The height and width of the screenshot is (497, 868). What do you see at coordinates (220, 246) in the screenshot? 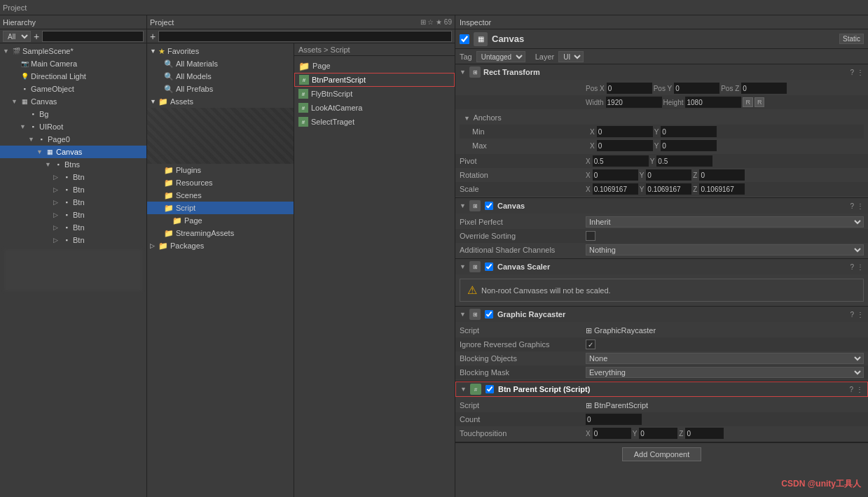
I see `folder-packages: ▷ 📁 Packages` at bounding box center [220, 246].